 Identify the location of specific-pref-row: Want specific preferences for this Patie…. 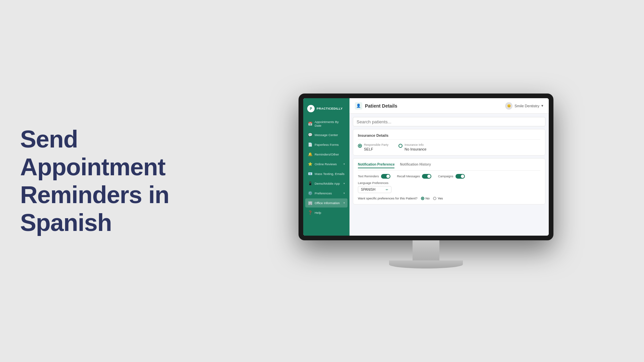
(449, 198).